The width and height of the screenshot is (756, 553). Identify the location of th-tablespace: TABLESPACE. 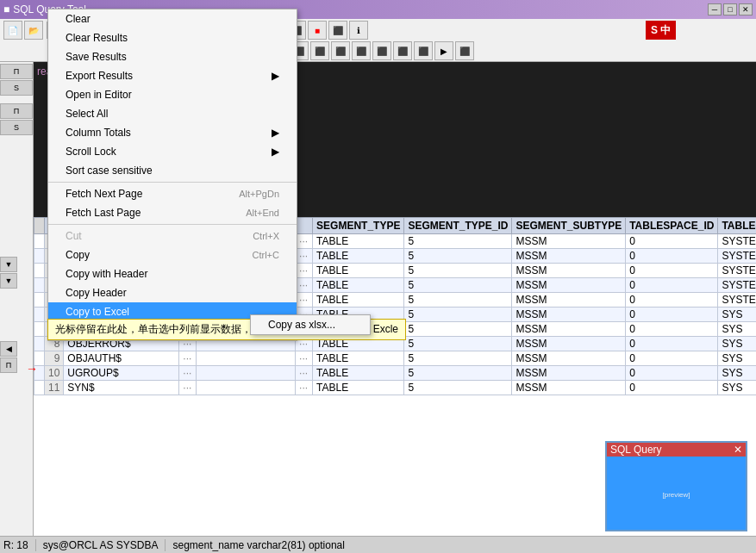
(737, 226).